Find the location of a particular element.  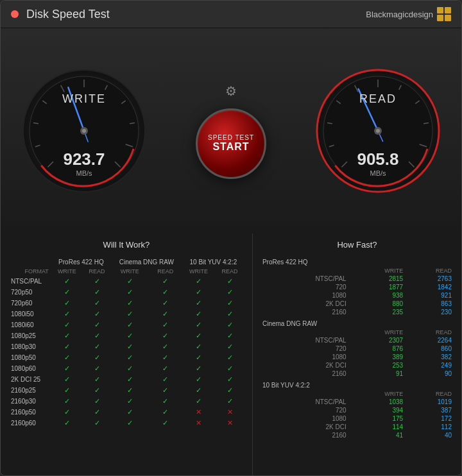

wiw-row: 1080i50✓✓✓✓✓✓ is located at coordinates (126, 314).